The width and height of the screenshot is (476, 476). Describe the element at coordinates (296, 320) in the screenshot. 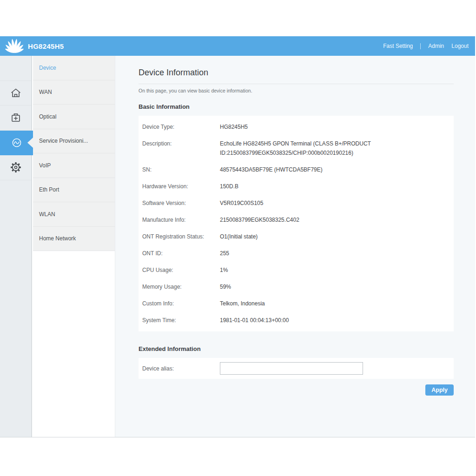

I see `table-row: System Time:1981-01-01 00:04:13+00:00` at that location.